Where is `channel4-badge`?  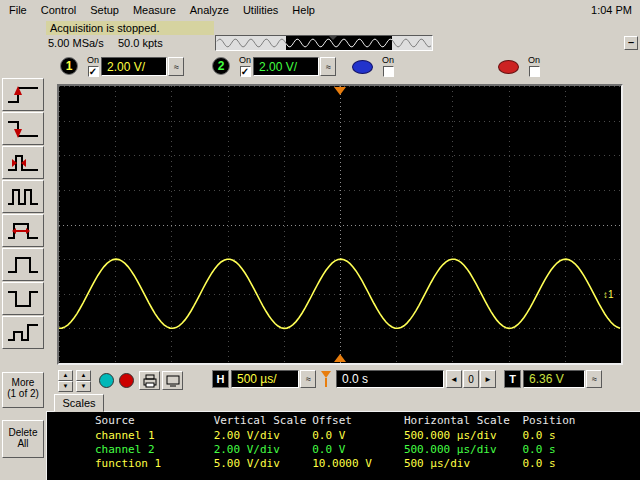
channel4-badge is located at coordinates (508, 67).